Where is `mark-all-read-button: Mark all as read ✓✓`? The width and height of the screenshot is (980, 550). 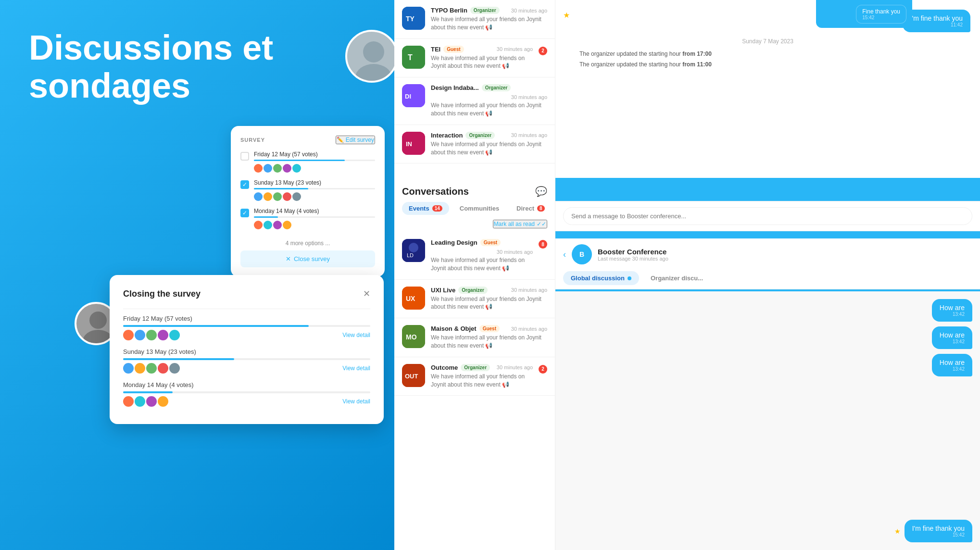
mark-all-read-button: Mark all as read ✓✓ is located at coordinates (520, 224).